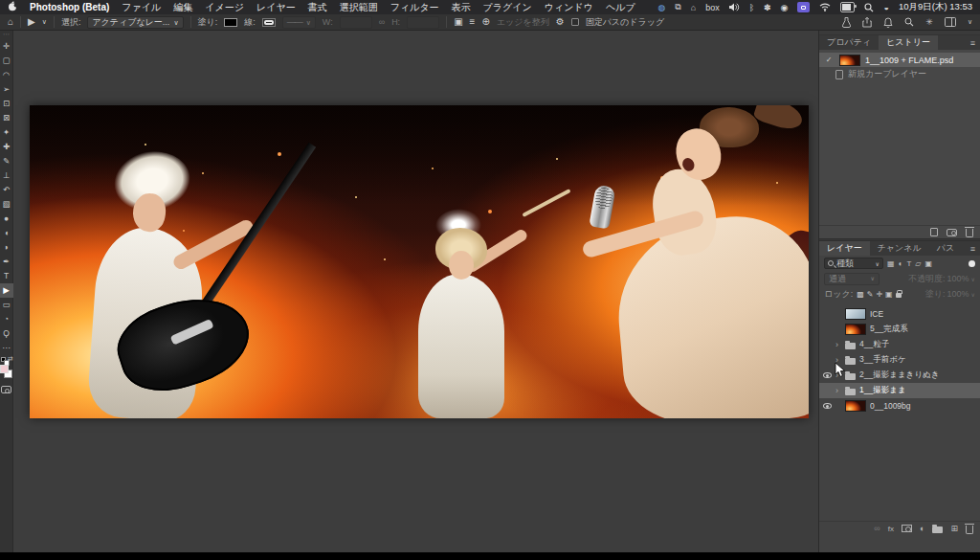 This screenshot has height=560, width=980. What do you see at coordinates (902, 264) in the screenshot?
I see `filter-adjustment-layers-icon: ◐` at bounding box center [902, 264].